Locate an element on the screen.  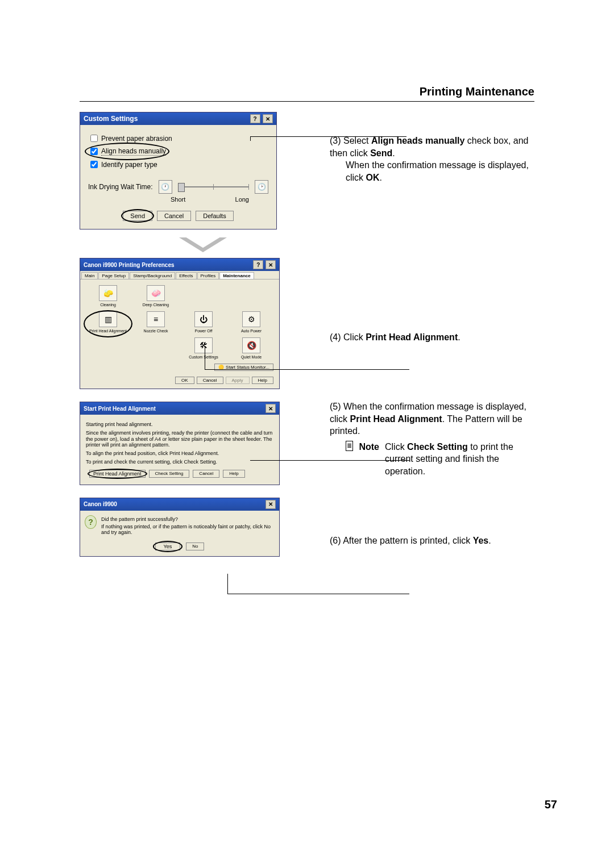
ink-drying-slider is located at coordinates (214, 187).